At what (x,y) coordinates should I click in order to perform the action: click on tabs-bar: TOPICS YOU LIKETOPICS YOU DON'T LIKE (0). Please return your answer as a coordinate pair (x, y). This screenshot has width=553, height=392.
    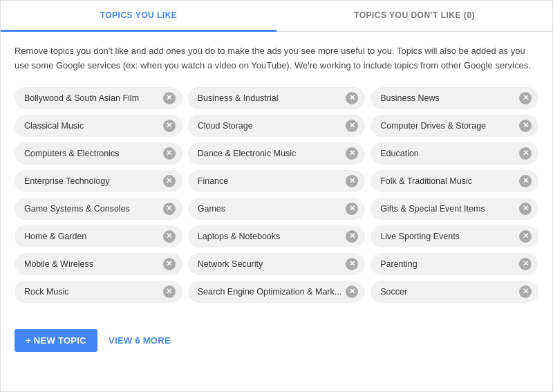
    Looking at the image, I should click on (276, 17).